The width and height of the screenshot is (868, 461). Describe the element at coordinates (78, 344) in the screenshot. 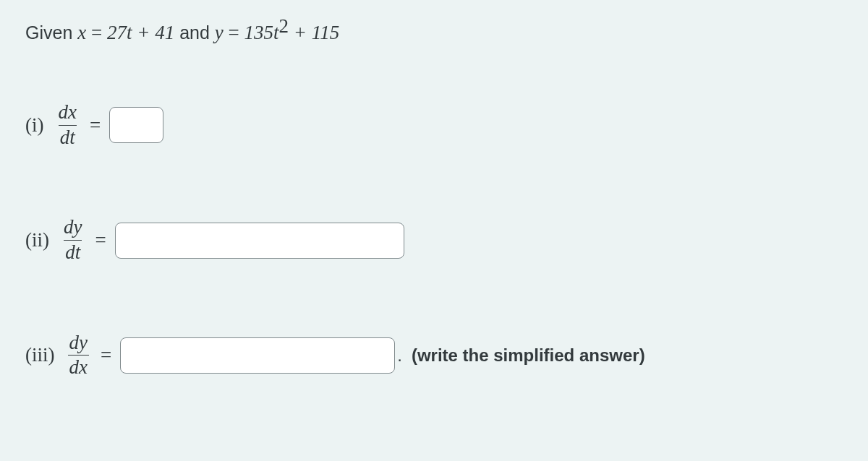

I see `frac-num-dy-2: dy` at that location.